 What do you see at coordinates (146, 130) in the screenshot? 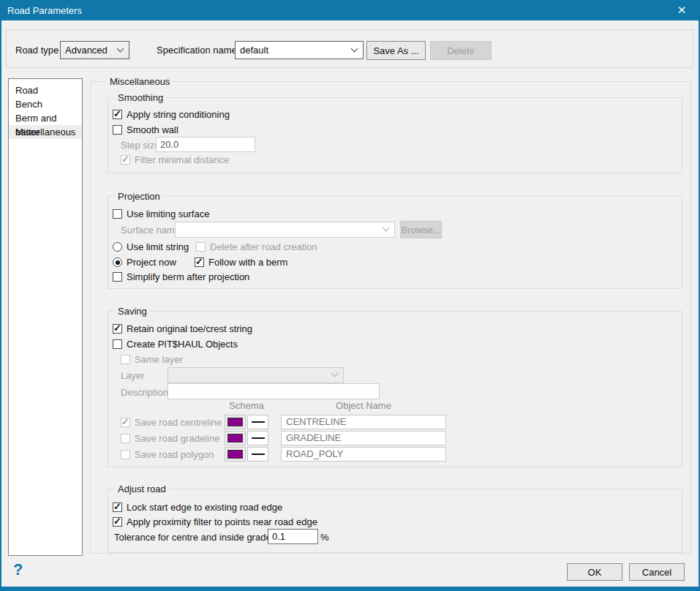
I see `smooth-wall-checkbox: Smooth wall` at bounding box center [146, 130].